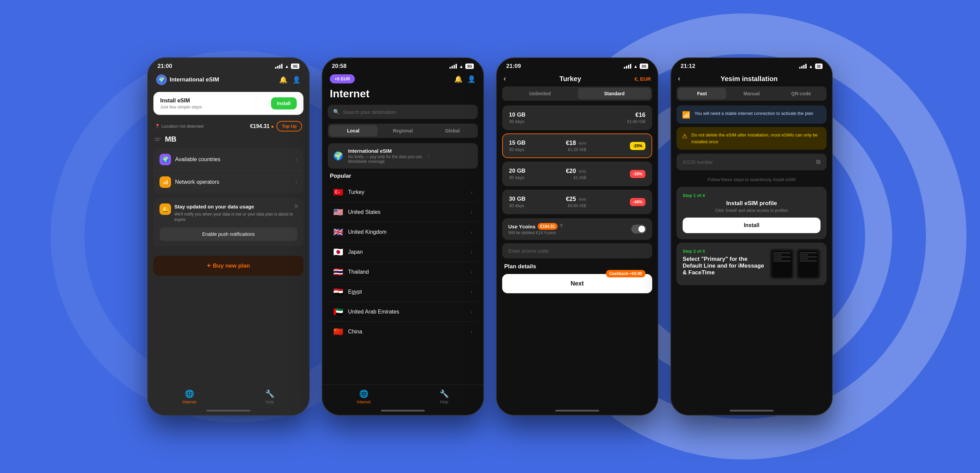 The image size is (980, 473). I want to click on search-bar: 🔍 Search your destination, so click(403, 112).